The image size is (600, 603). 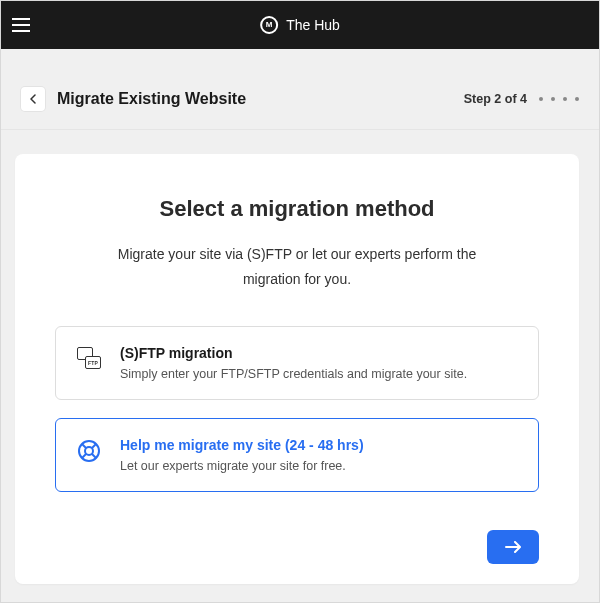 What do you see at coordinates (297, 455) in the screenshot?
I see `option-help-migrate: Help me migrate my site (24 - 48 hrs) Le…` at bounding box center [297, 455].